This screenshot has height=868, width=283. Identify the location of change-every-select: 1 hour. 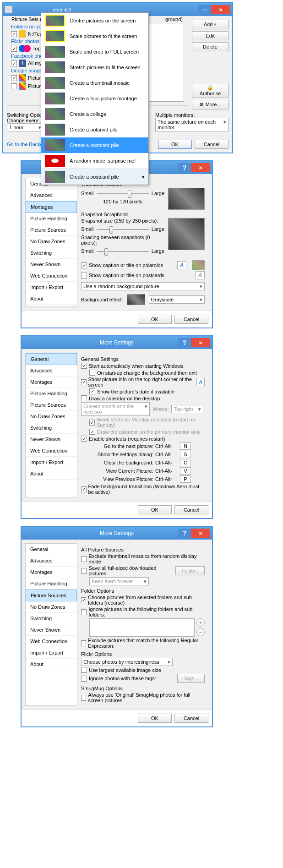
(25, 127).